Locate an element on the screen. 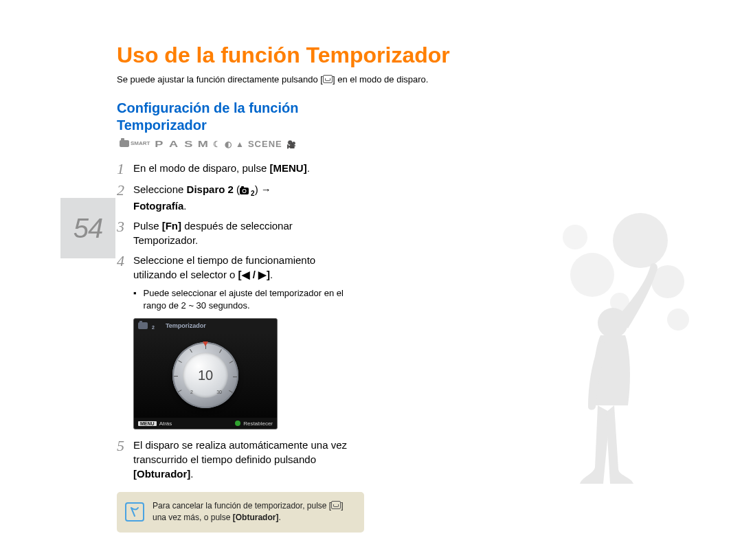 The image size is (742, 560). bullet-block: ▪ Puede seleccionar el ajuste del tempor… is located at coordinates (242, 300).